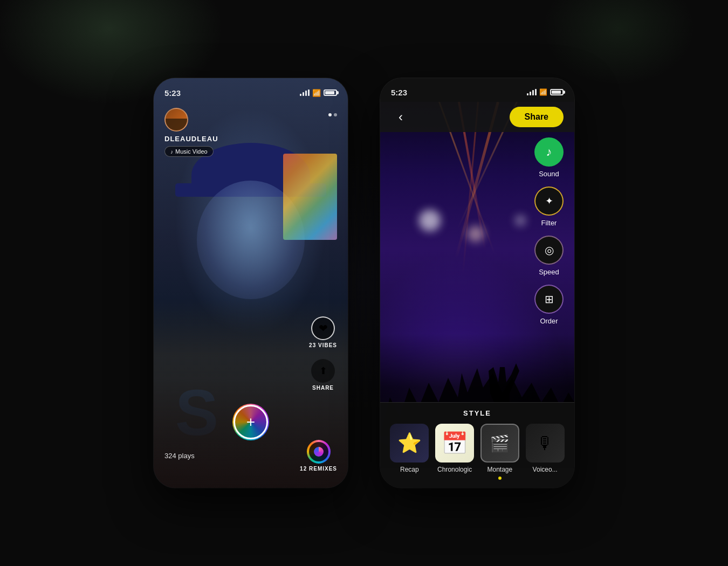 The width and height of the screenshot is (728, 566). I want to click on bottom-stats: 324 plays 12 REMIXES, so click(251, 456).